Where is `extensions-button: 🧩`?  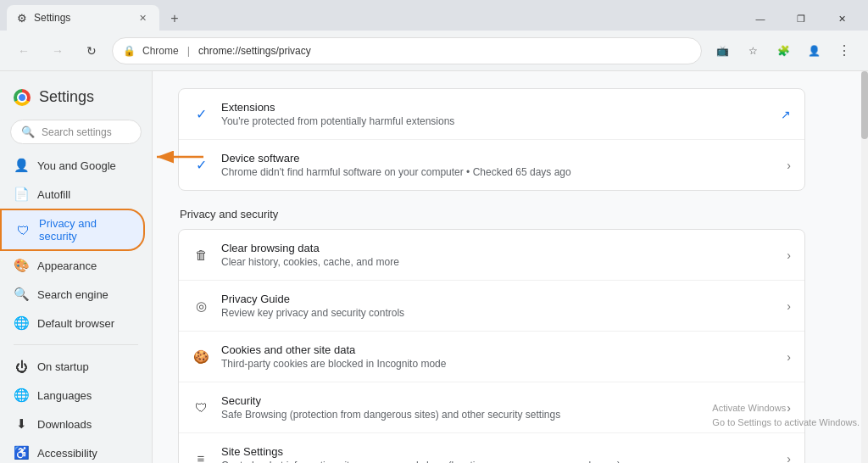 extensions-button: 🧩 is located at coordinates (783, 51).